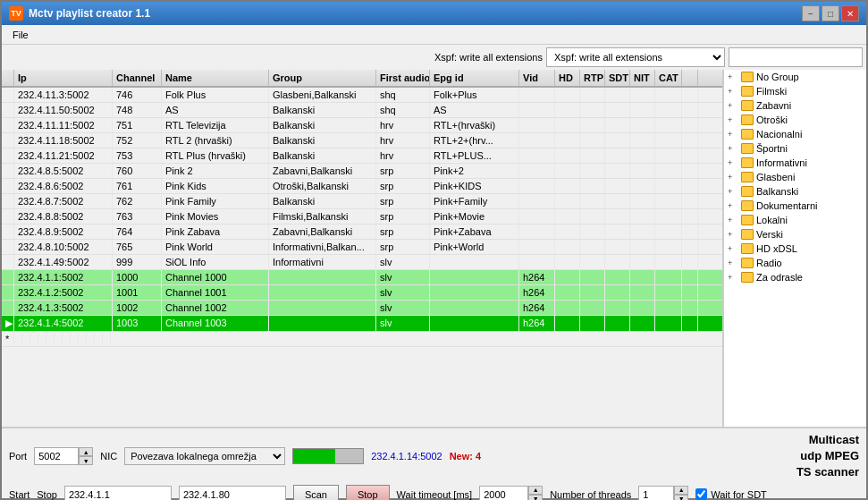 This screenshot has width=868, height=500. I want to click on sidebar-item: +HD xDSL, so click(796, 249).